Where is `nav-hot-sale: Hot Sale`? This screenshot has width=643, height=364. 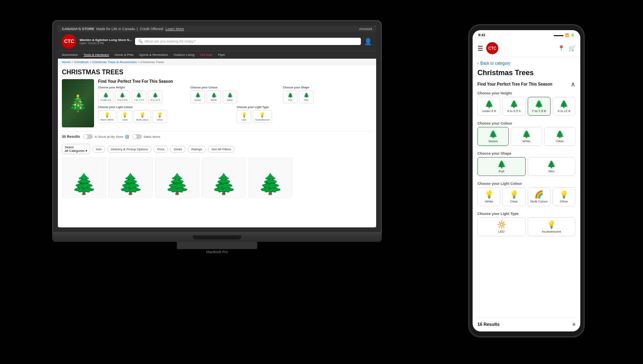 nav-hot-sale: Hot Sale is located at coordinates (207, 55).